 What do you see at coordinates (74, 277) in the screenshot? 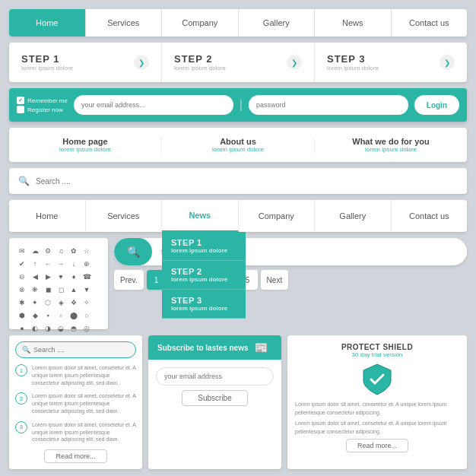
I see `icon-diamond: ♦` at bounding box center [74, 277].